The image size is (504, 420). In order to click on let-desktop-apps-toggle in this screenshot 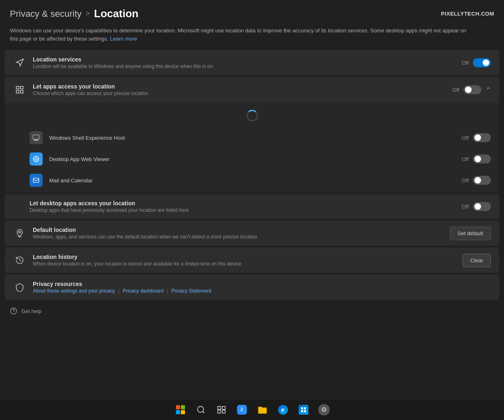, I will do `click(482, 207)`.